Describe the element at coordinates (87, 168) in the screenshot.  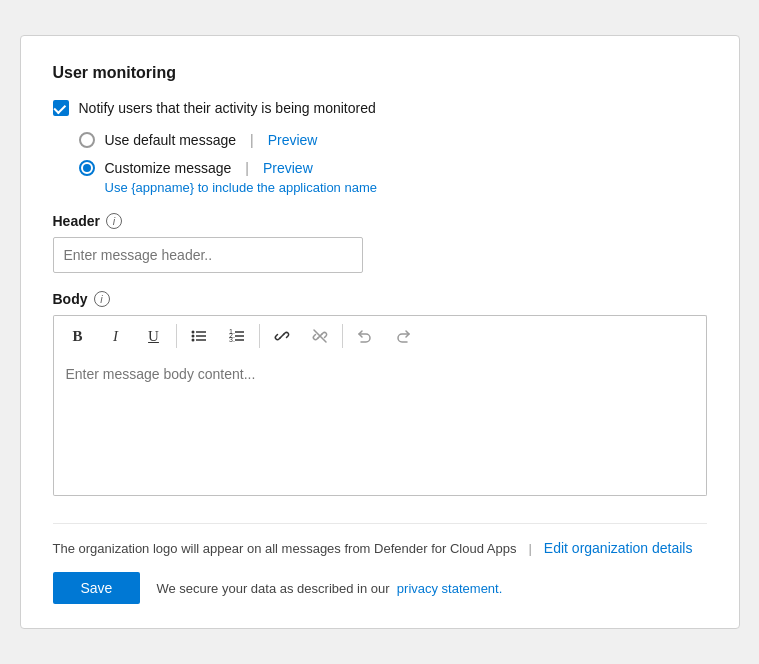
I see `radio-inner-dot` at that location.